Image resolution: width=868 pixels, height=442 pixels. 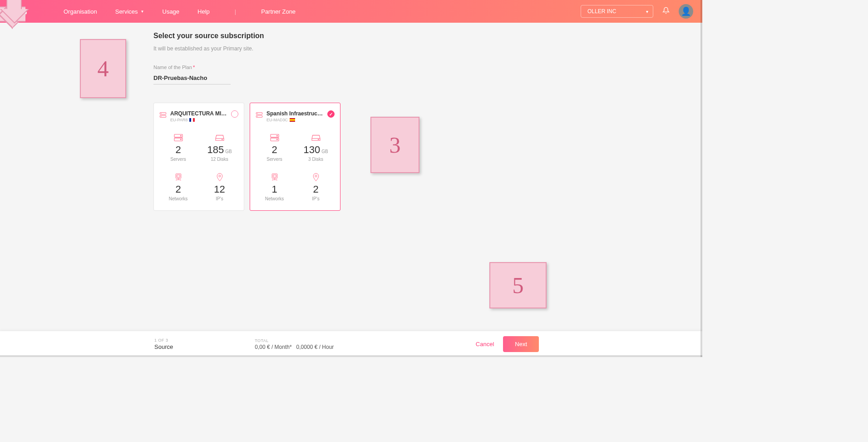 What do you see at coordinates (358, 49) in the screenshot?
I see `page-subtitle: It will be established as your Primary s…` at bounding box center [358, 49].